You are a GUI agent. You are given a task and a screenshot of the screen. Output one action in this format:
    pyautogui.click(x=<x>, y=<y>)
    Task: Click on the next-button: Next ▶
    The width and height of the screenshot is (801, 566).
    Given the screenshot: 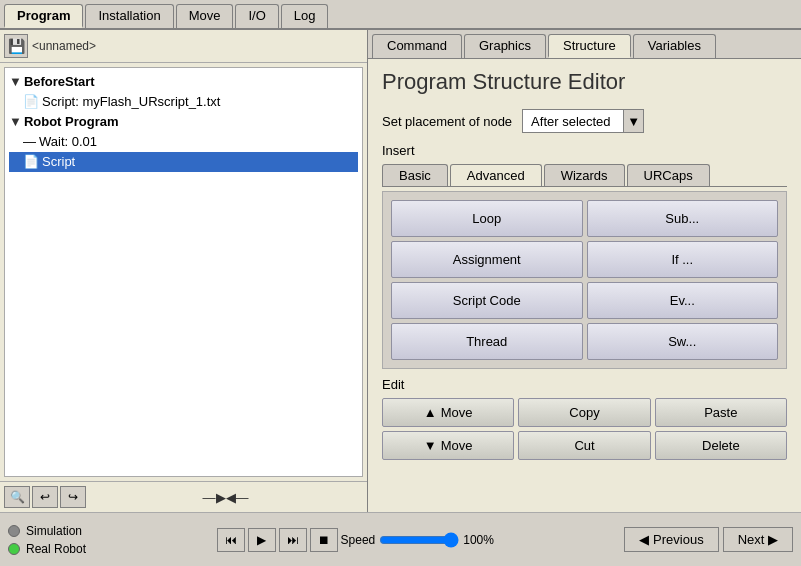 What is the action you would take?
    pyautogui.click(x=758, y=540)
    